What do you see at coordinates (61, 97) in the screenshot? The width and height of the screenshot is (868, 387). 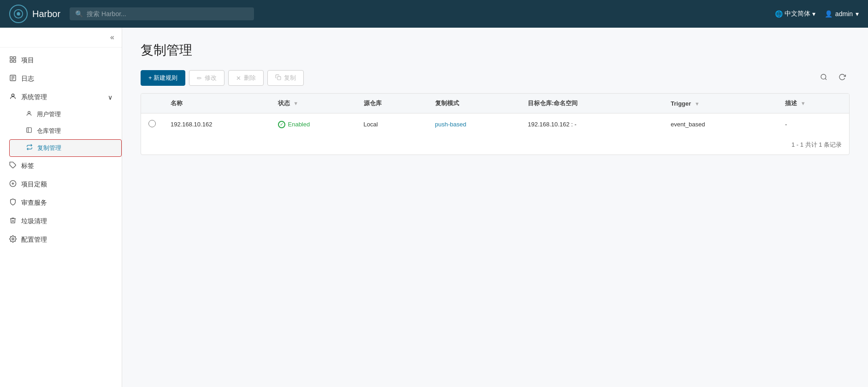 I see `sidebar-group-system-admin: 系统管理 ∨` at bounding box center [61, 97].